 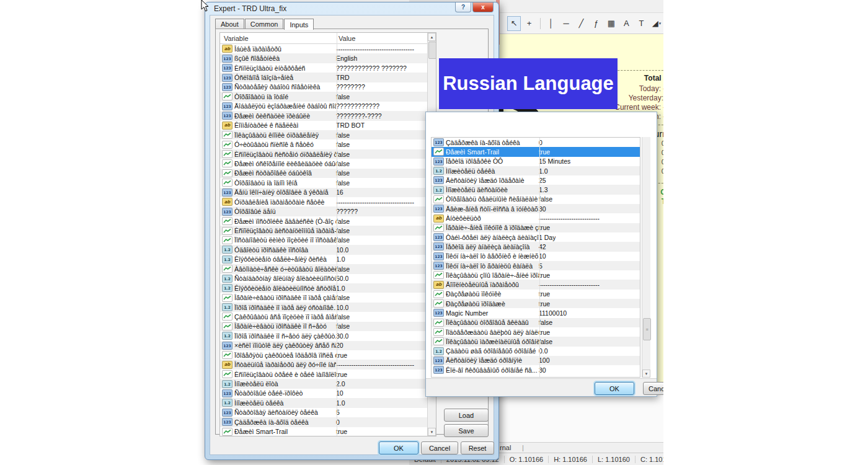 What do you see at coordinates (328, 182) in the screenshot?
I see `table-row: Òîðãîâàòü íà îäíîì îêíåfalse` at bounding box center [328, 182].